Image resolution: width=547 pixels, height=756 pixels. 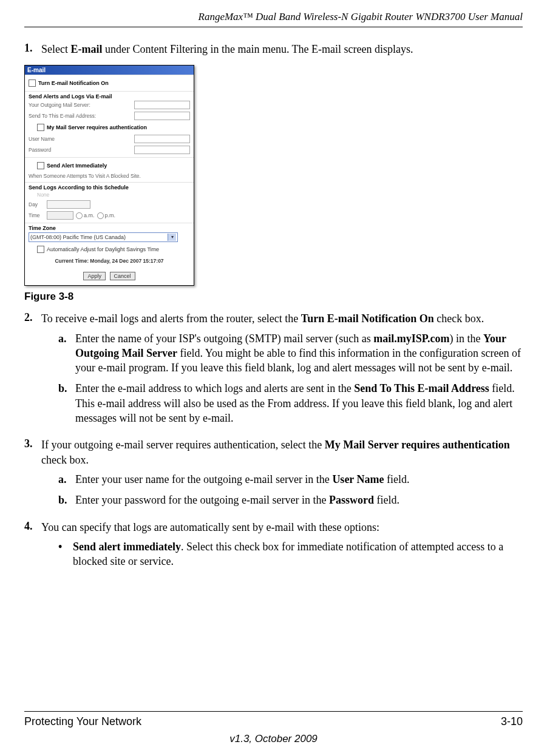 What do you see at coordinates (290, 500) in the screenshot?
I see `step-3b: b. Enter your password for the outgoing …` at bounding box center [290, 500].